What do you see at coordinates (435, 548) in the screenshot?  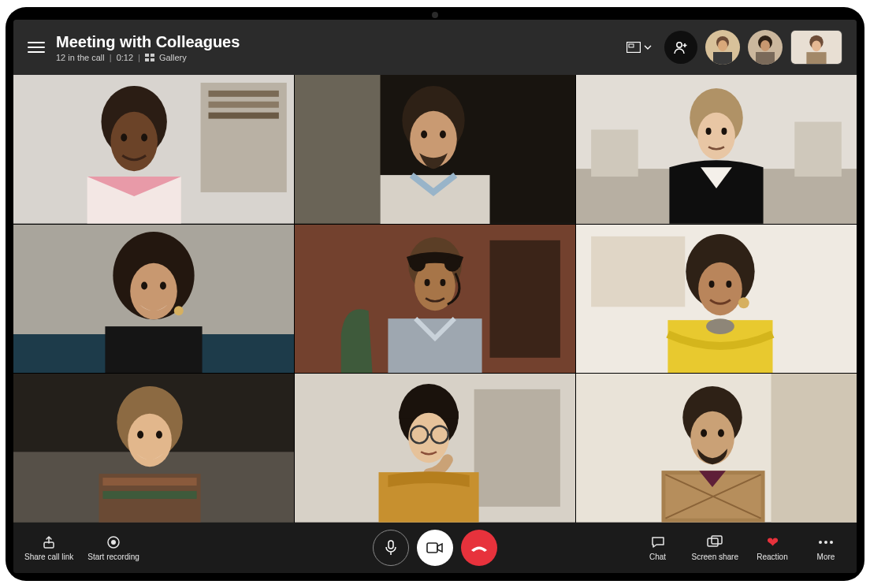 I see `camera-button` at bounding box center [435, 548].